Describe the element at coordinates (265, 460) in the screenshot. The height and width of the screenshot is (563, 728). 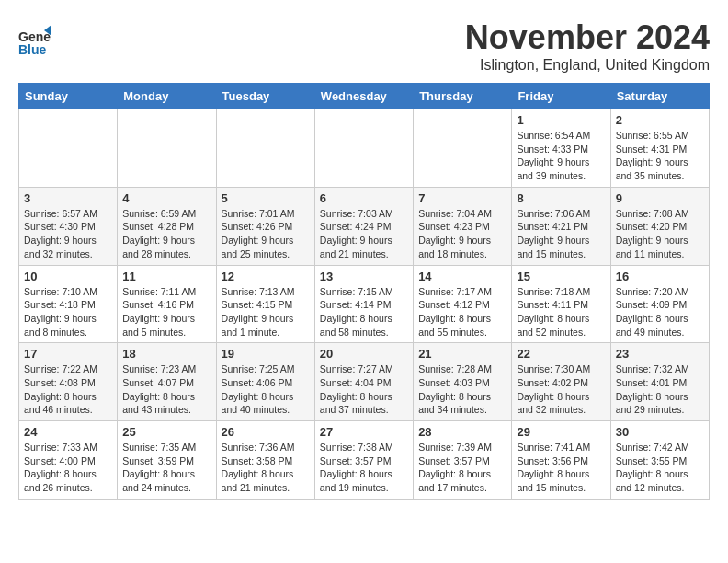
I see `calendar-day-cell: 26Sunrise: 7:36 AM Sunset: 3:58 PM Dayli…` at that location.